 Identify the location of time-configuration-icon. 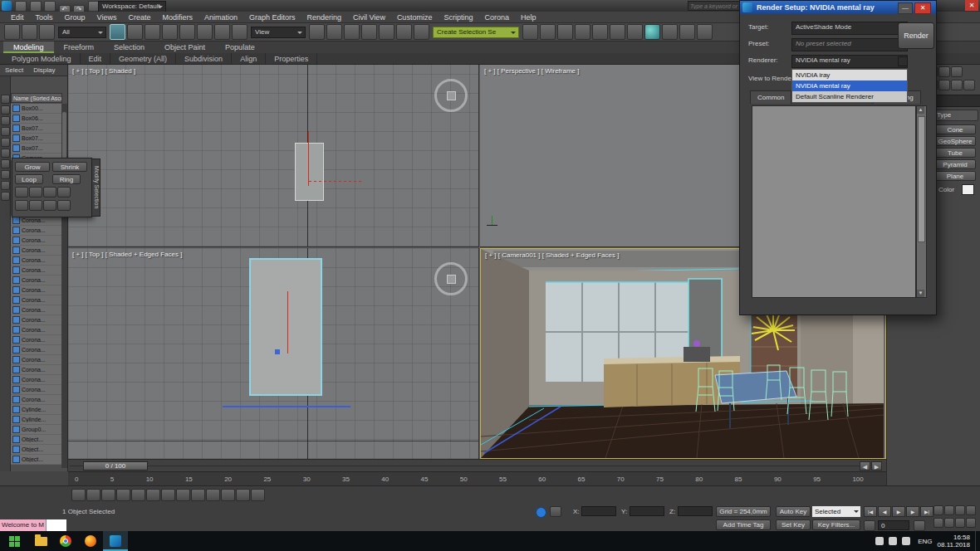
(919, 526).